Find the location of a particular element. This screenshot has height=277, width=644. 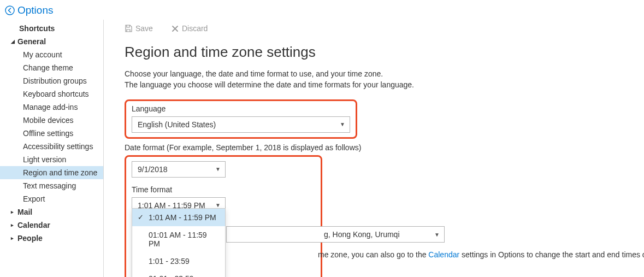

discard-button: Discard is located at coordinates (190, 28).